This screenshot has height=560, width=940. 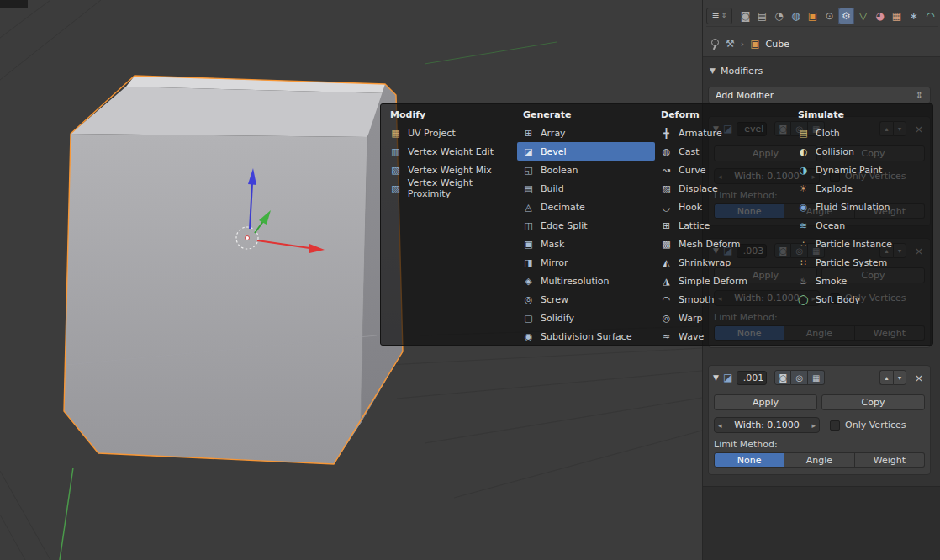 What do you see at coordinates (720, 16) in the screenshot?
I see `editor-type-selector: ≡ ⇕` at bounding box center [720, 16].